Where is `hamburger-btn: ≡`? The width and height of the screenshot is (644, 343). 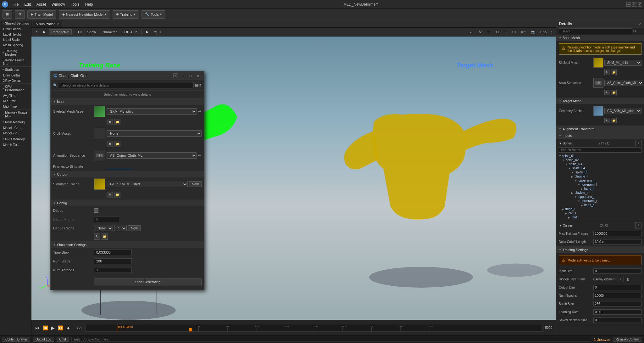
hamburger-btn: ≡ is located at coordinates (36, 32).